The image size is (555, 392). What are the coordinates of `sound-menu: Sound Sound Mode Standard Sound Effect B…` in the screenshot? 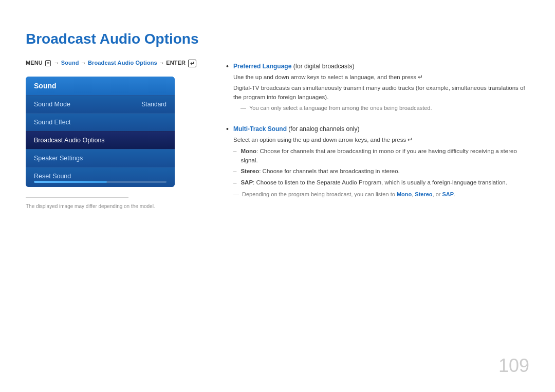 It's located at (100, 132).